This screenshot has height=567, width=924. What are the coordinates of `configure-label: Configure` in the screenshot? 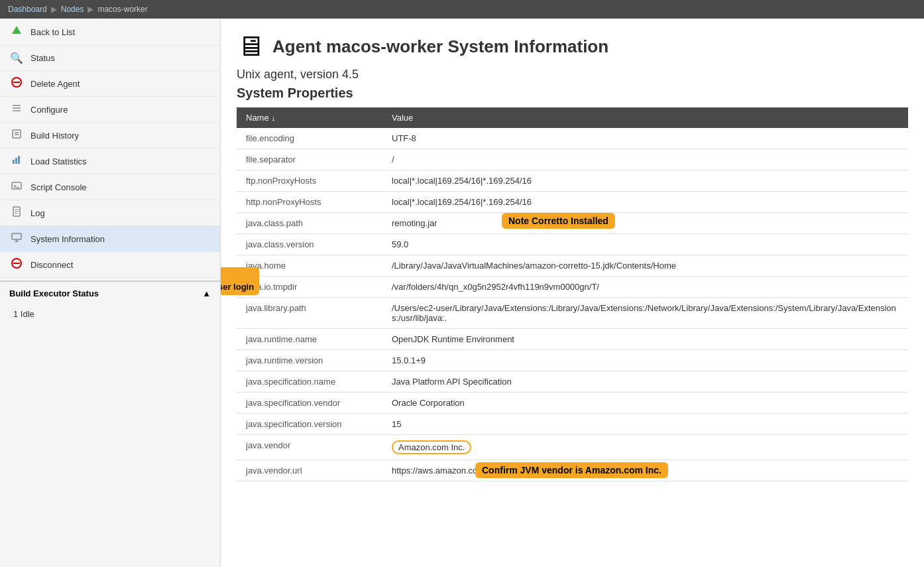 It's located at (49, 110).